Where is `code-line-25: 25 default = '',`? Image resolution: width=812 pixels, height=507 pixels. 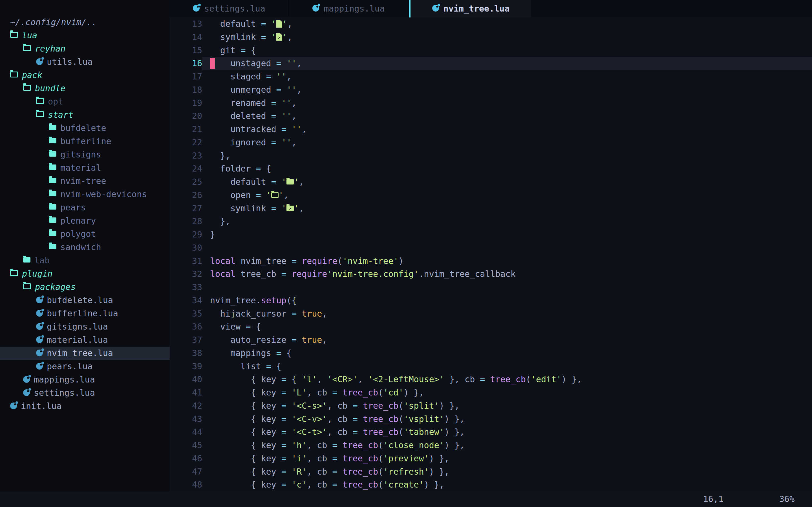
code-line-25: 25 default = '', is located at coordinates (491, 182).